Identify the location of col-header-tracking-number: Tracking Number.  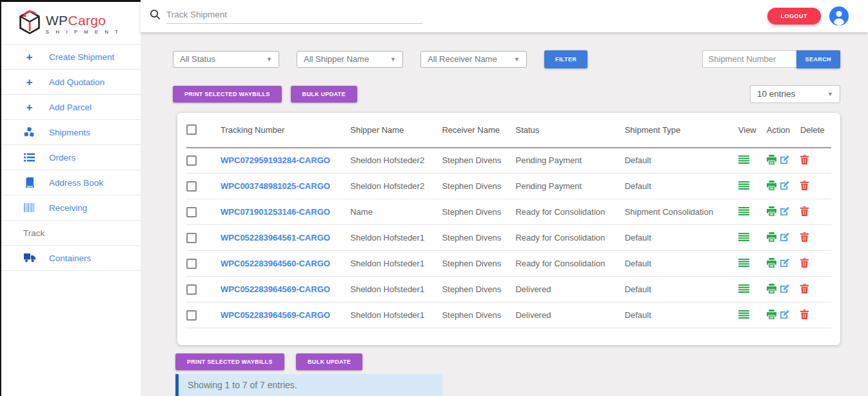
(285, 130).